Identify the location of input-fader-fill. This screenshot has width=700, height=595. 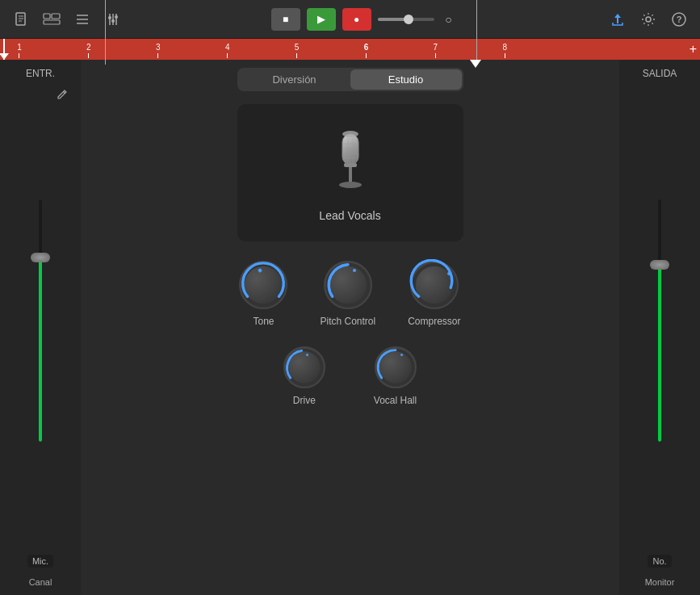
(40, 350).